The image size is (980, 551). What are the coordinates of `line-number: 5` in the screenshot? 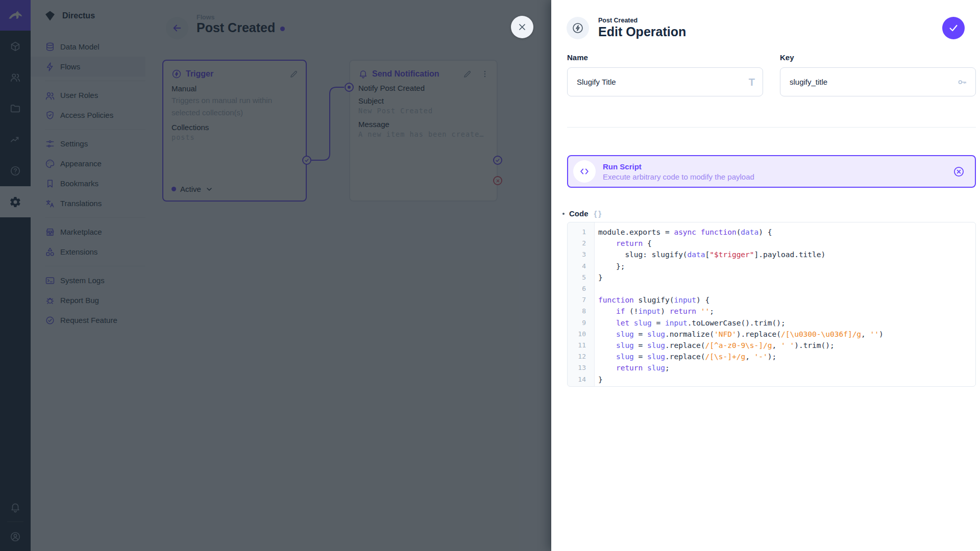 It's located at (579, 278).